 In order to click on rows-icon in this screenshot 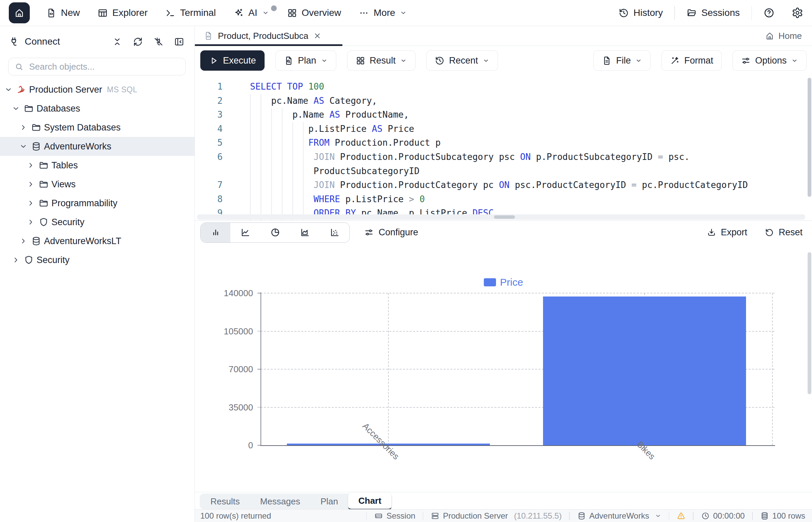, I will do `click(765, 516)`.